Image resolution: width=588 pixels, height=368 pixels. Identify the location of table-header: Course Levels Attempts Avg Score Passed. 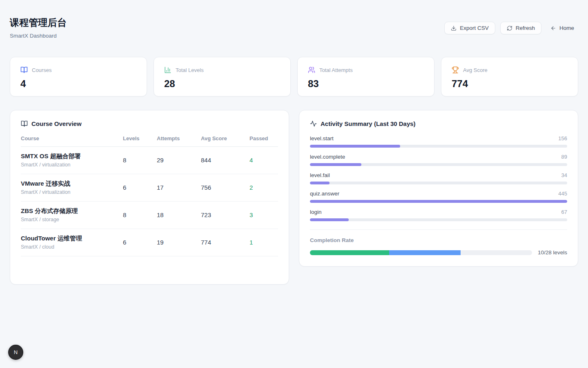
(149, 141).